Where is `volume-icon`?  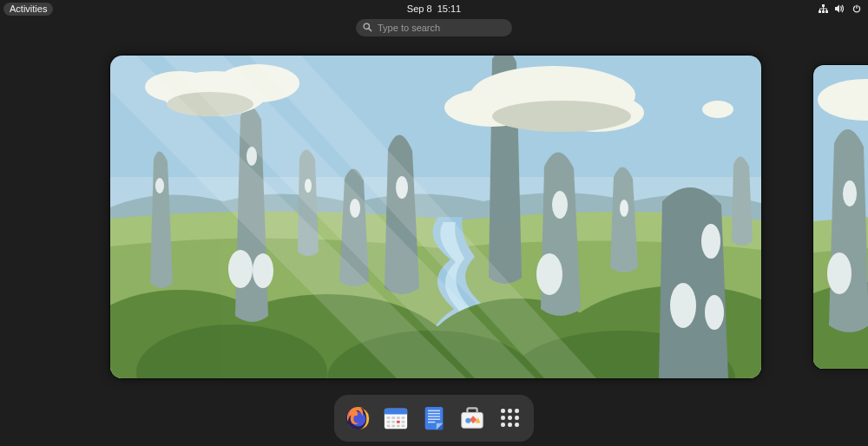 volume-icon is located at coordinates (840, 9).